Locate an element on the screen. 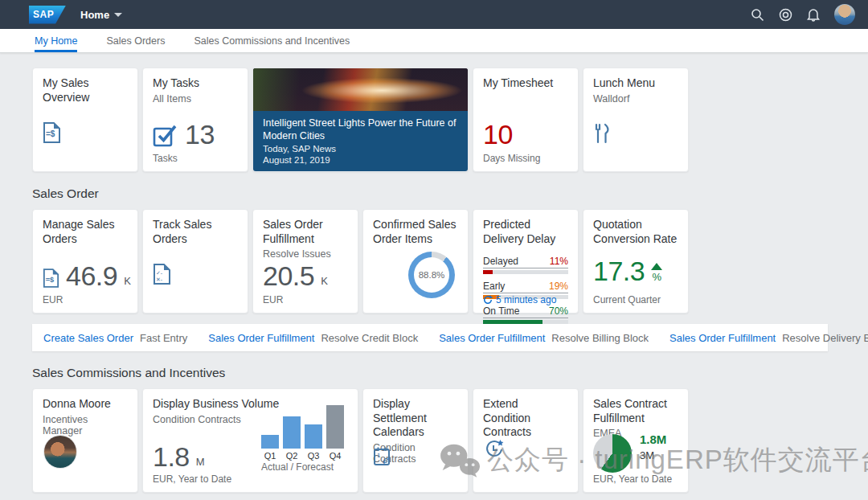 Image resolution: width=868 pixels, height=500 pixels. tab-sales-commissions: Sales Commissions and Incentives is located at coordinates (272, 40).